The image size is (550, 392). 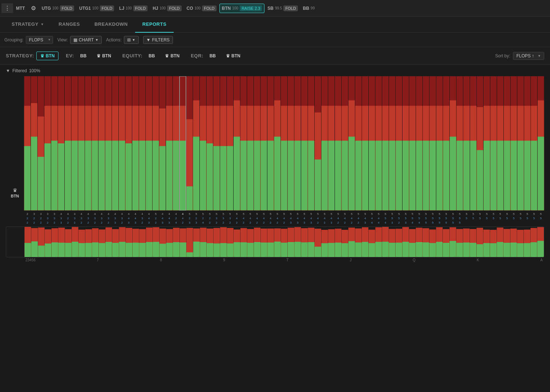 I want to click on equity-btn-btn: ♛ BTN, so click(x=172, y=56).